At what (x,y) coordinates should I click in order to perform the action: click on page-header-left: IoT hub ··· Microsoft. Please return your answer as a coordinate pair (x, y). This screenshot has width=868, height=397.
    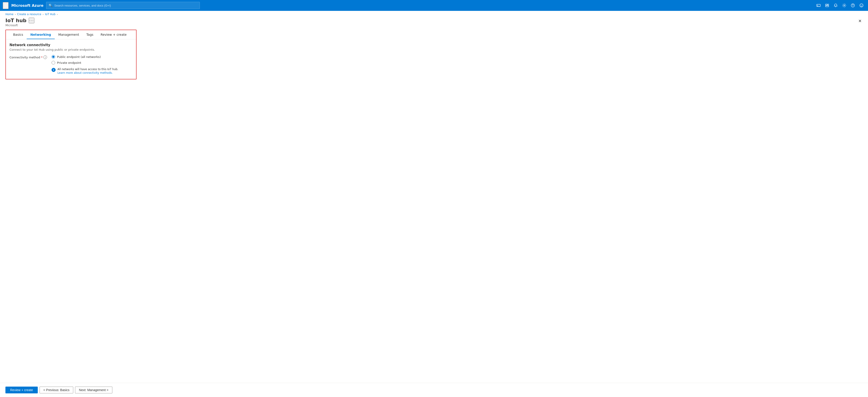
    Looking at the image, I should click on (20, 22).